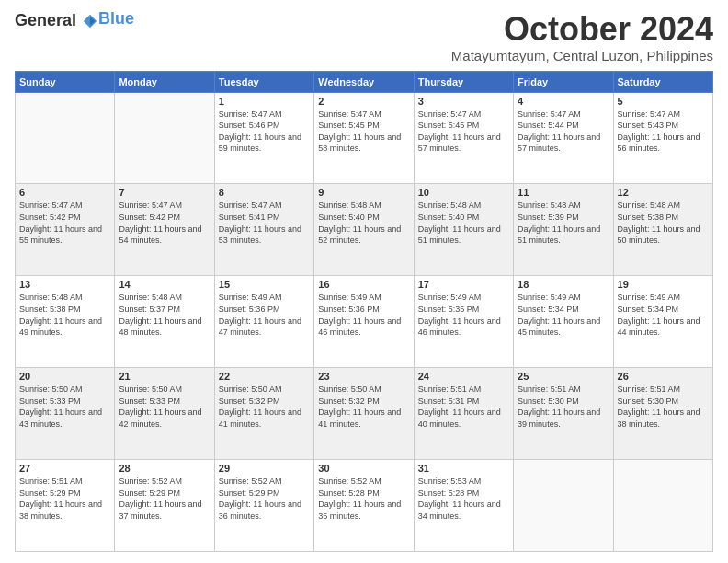  What do you see at coordinates (463, 284) in the screenshot?
I see `day-number: 17` at bounding box center [463, 284].